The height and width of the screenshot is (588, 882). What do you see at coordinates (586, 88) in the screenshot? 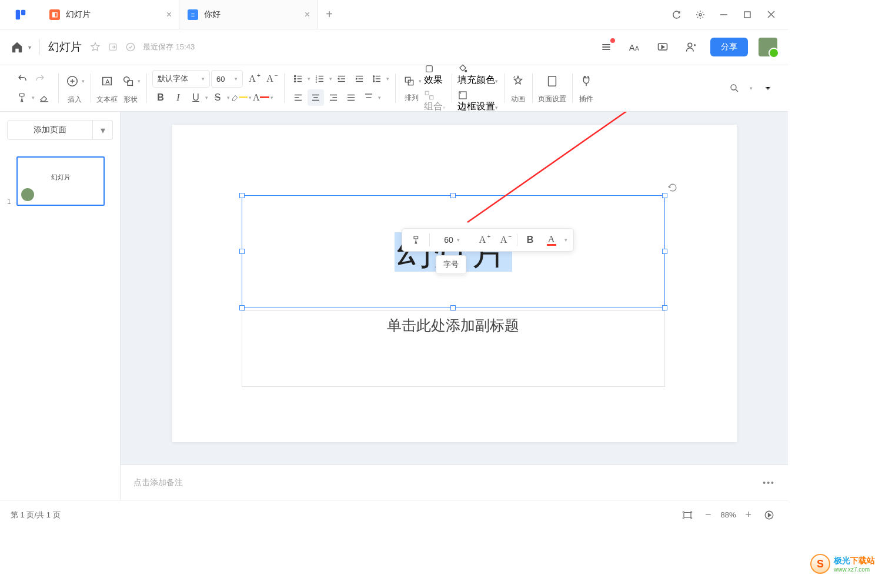
I see `plugin-button: 插件` at bounding box center [586, 88].